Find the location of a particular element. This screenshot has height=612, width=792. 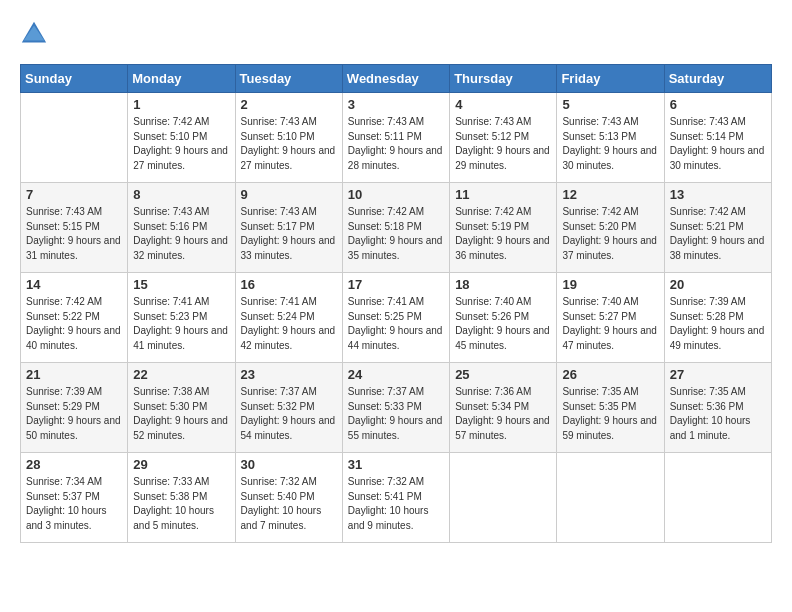

day-number: 3 is located at coordinates (396, 104).